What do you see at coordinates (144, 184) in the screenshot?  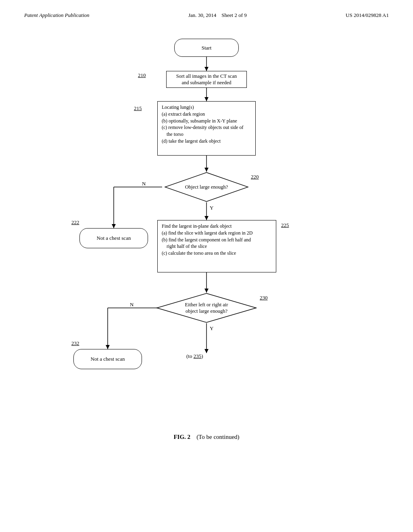 I see `n-label-220: N` at bounding box center [144, 184].